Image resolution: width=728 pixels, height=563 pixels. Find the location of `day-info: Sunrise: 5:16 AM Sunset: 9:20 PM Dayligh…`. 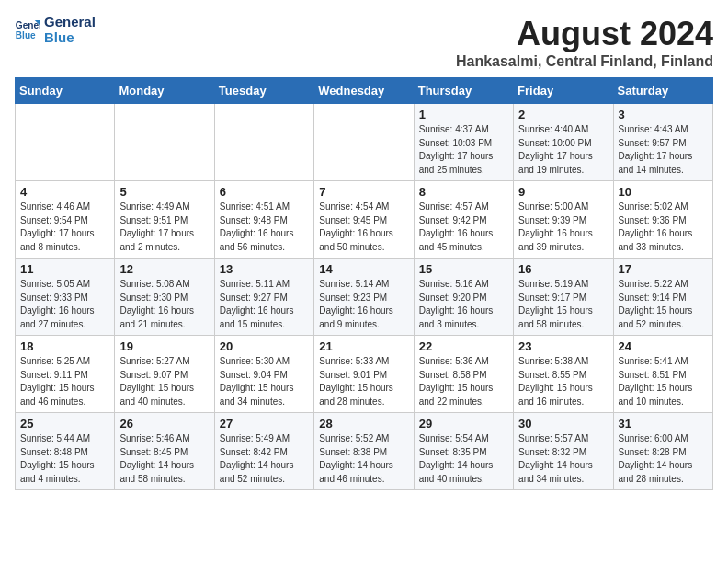

day-info: Sunrise: 5:16 AM Sunset: 9:20 PM Dayligh… is located at coordinates (463, 304).